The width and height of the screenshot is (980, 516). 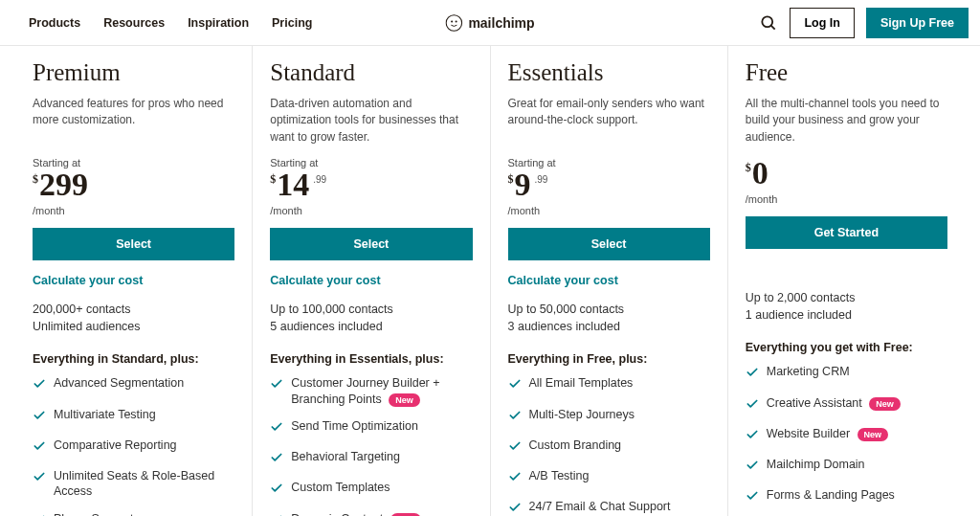 What do you see at coordinates (134, 318) in the screenshot?
I see `plan-limits: 200,000+ contactsUnlimited audiences` at bounding box center [134, 318].